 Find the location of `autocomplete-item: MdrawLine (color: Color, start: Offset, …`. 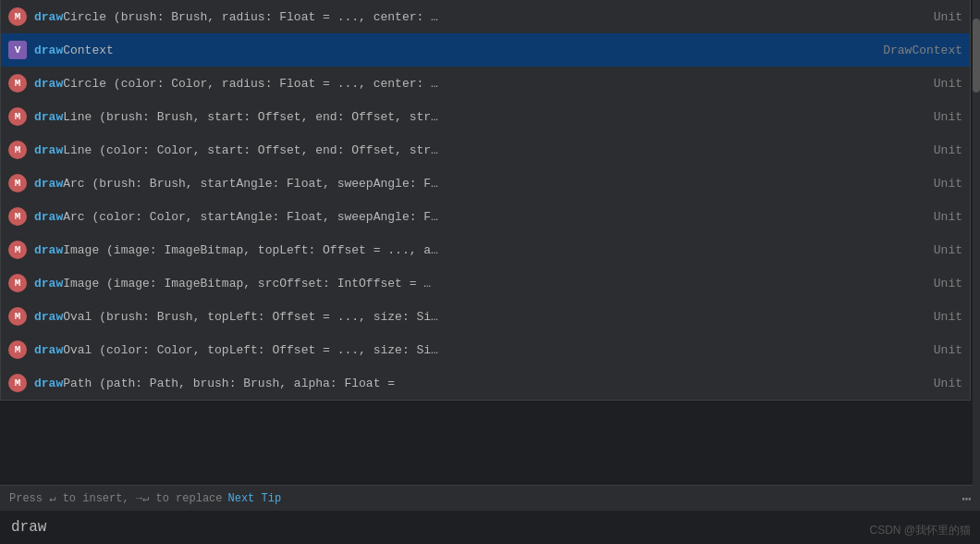

autocomplete-item: MdrawLine (color: Color, start: Offset, … is located at coordinates (485, 150).